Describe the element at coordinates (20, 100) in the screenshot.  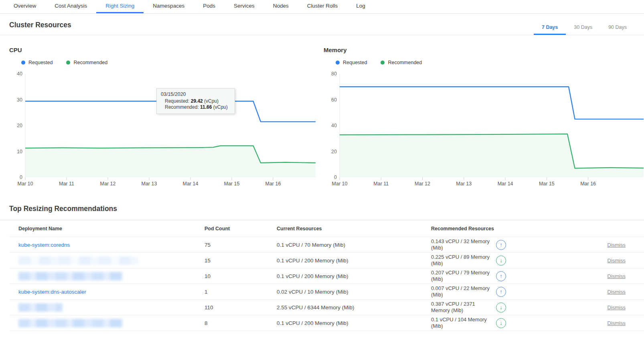
I see `svg-text: 30` at that location.